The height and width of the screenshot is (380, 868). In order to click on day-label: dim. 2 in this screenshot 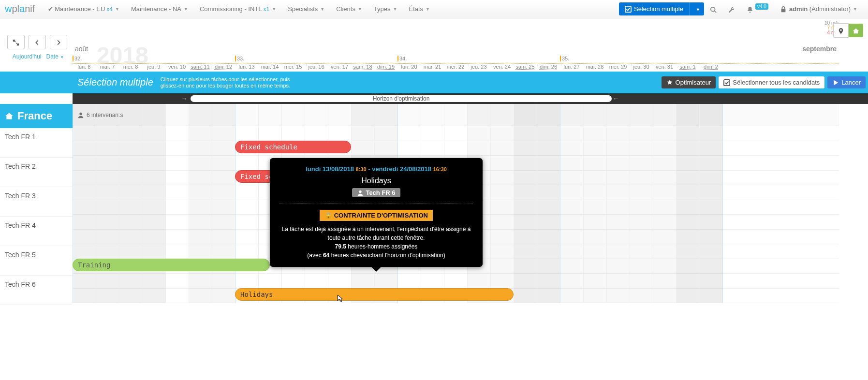, I will do `click(711, 67)`.